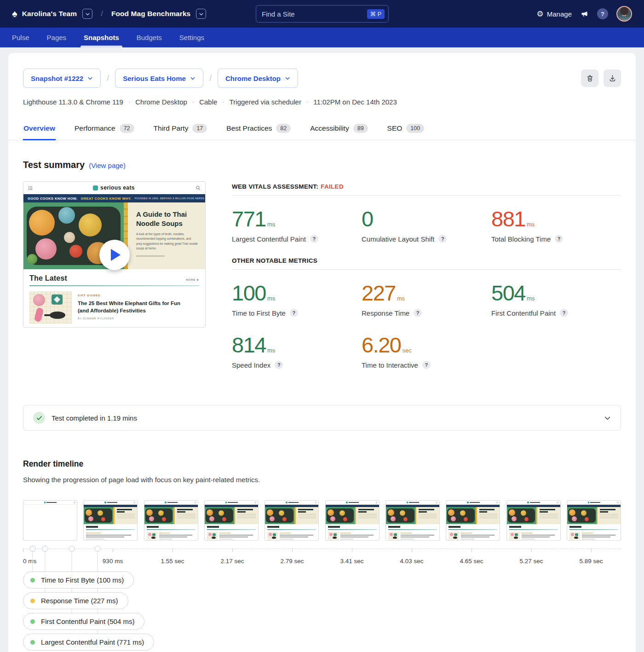 This screenshot has width=644, height=652. What do you see at coordinates (115, 255) in the screenshot?
I see `play-button` at bounding box center [115, 255].